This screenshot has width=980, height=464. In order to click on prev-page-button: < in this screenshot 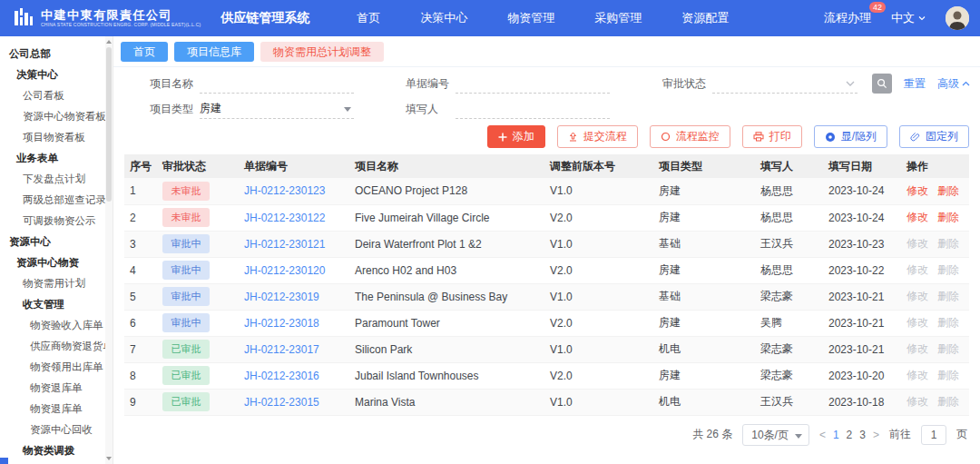, I will do `click(822, 435)`.